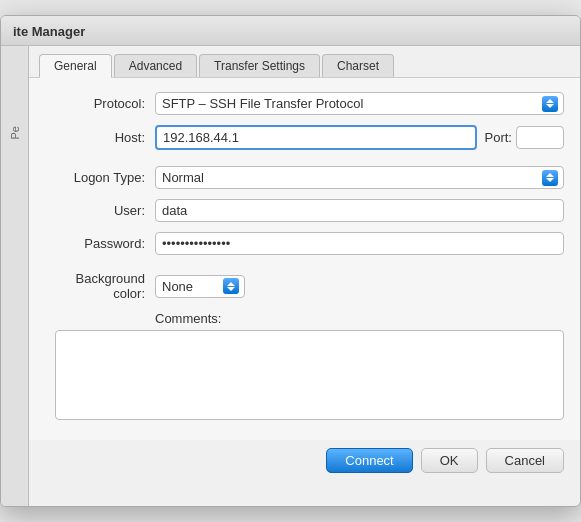 This screenshot has height=522, width=581. I want to click on bg-color-select: NoneRedGreenBlueYellowCyanMagenta, so click(200, 286).